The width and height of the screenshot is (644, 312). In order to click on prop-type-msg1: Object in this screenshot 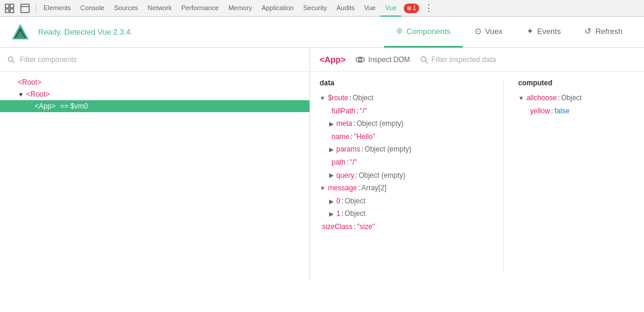, I will do `click(355, 214)`.